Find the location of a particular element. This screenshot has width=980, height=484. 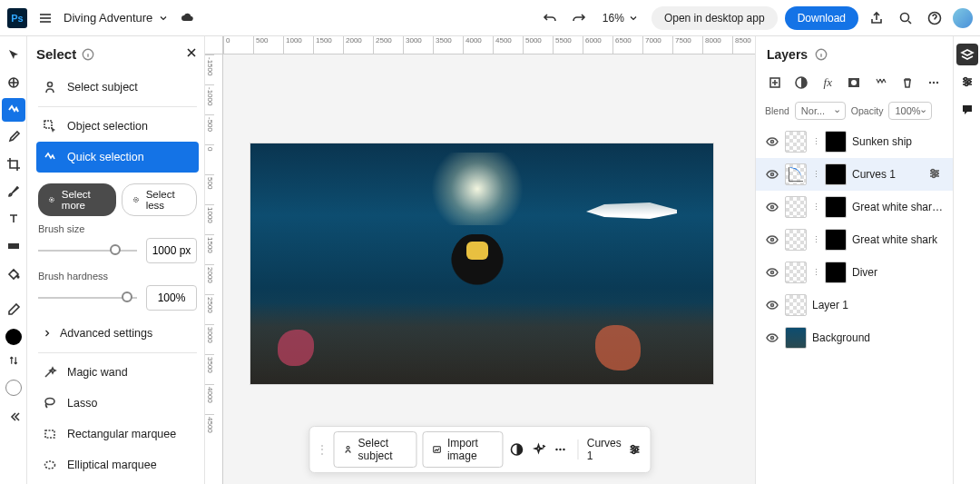

brush-size-input is located at coordinates (172, 251).